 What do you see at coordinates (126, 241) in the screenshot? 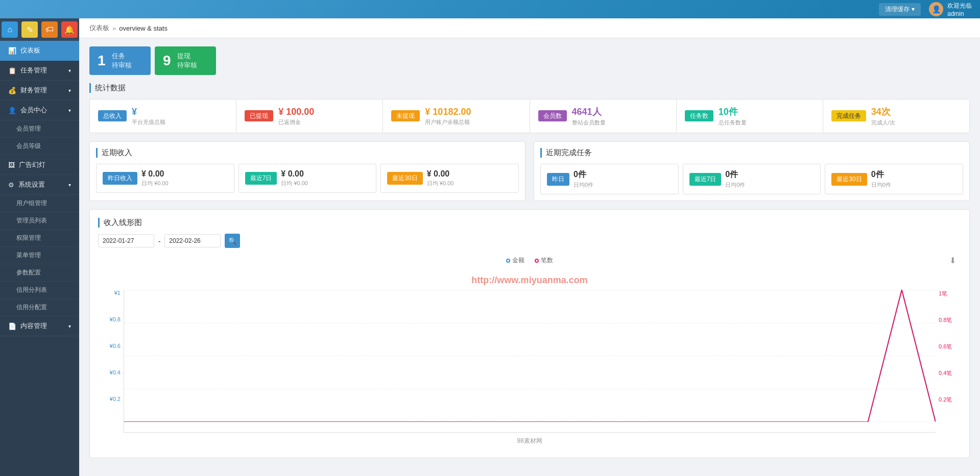
I see `date-from-input` at bounding box center [126, 241].